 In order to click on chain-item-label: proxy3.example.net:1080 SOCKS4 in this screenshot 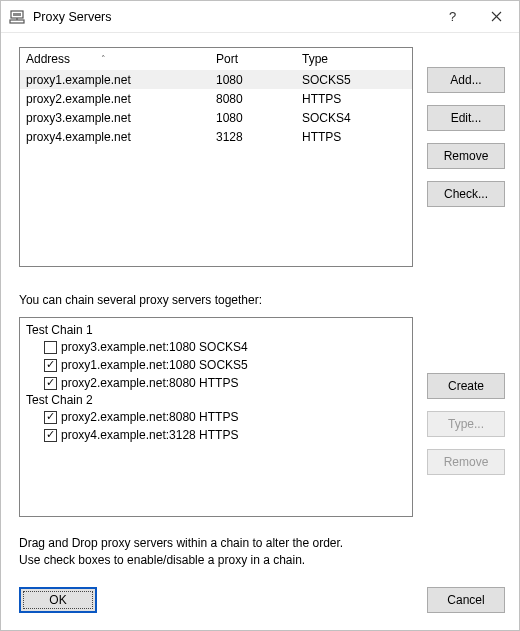, I will do `click(154, 347)`.